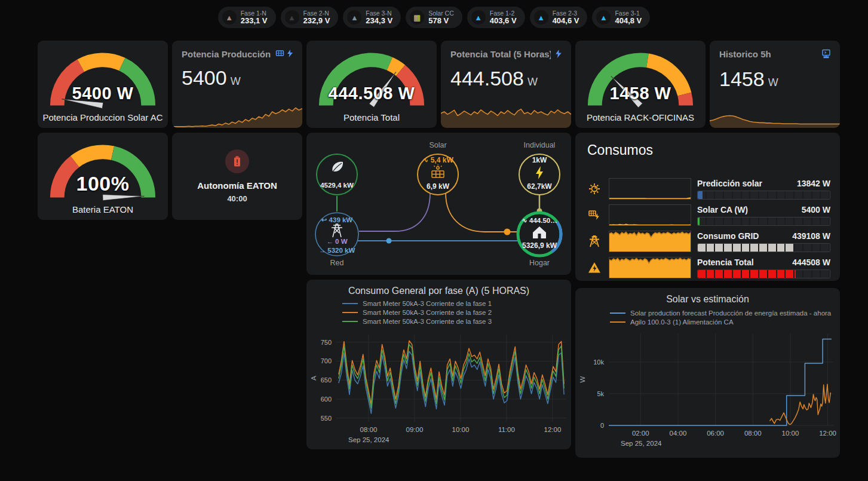 This screenshot has width=868, height=481. Describe the element at coordinates (501, 54) in the screenshot. I see `stat-title: Potencia Total (5 Horas)` at that location.